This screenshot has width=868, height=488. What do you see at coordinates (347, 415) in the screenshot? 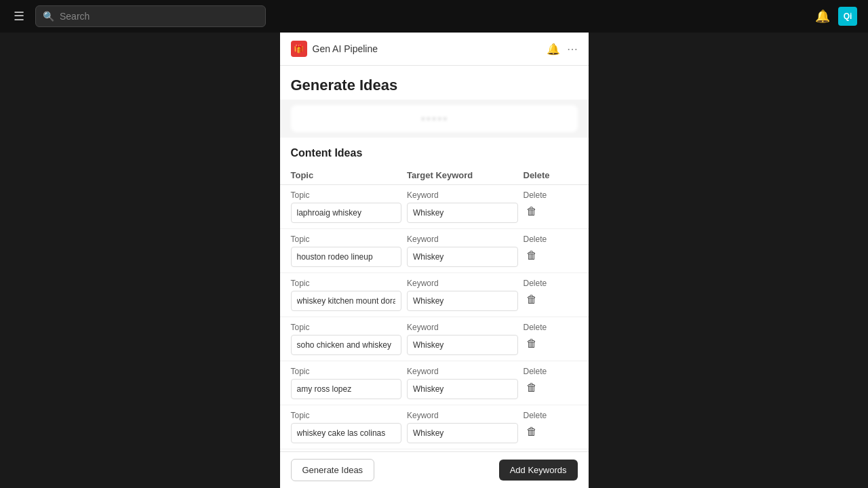
I see `topic-label-5: Topic` at bounding box center [347, 415].